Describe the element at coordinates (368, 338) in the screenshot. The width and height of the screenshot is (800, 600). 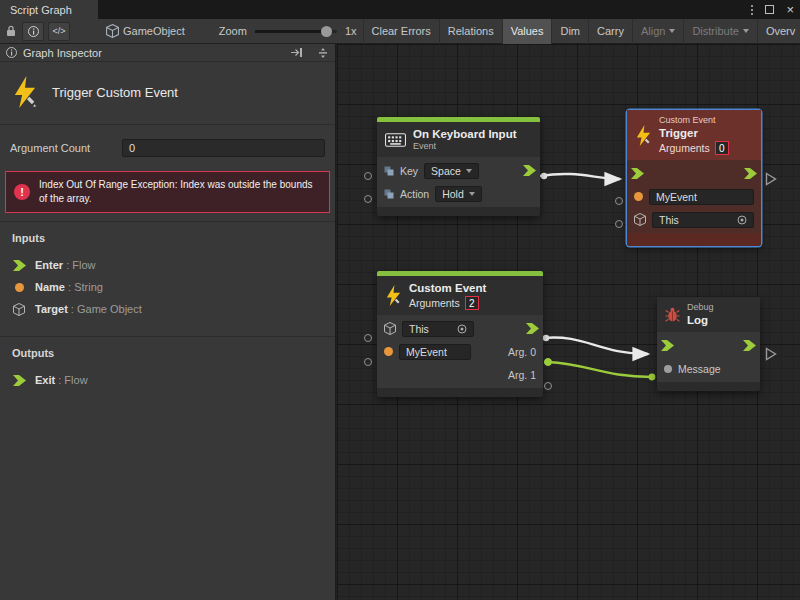
I see `event-target-input-port` at that location.